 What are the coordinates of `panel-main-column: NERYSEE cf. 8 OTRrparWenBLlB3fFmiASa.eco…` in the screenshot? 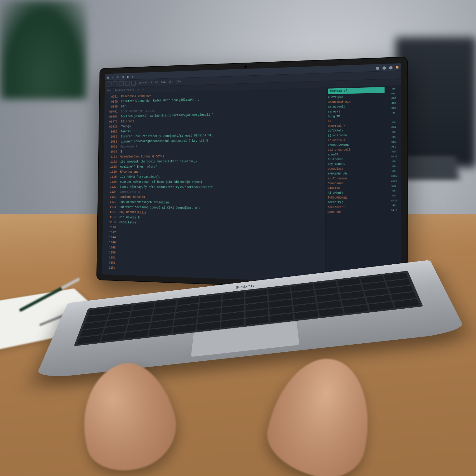 It's located at (356, 185).